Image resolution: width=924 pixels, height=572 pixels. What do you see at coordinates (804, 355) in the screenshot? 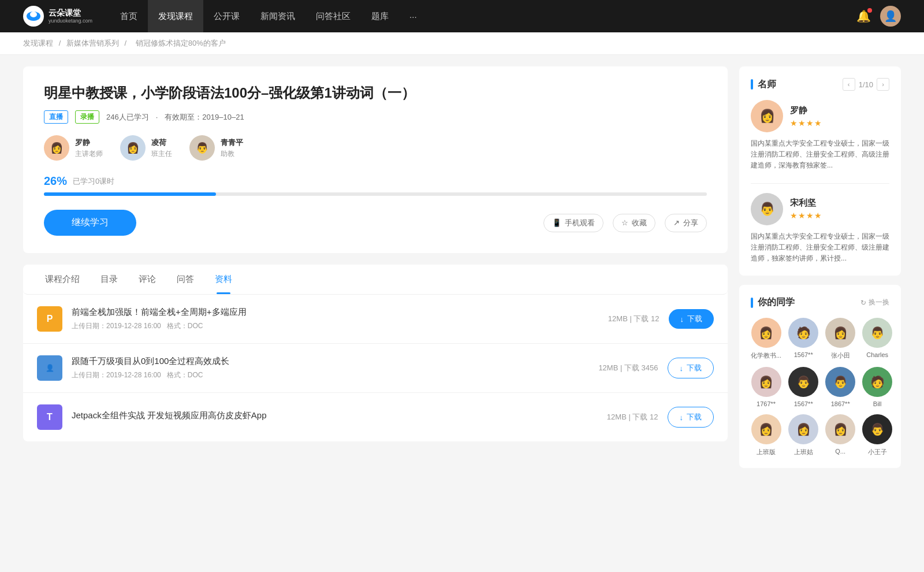
I see `classmate-name-1: 1567**` at bounding box center [804, 355].